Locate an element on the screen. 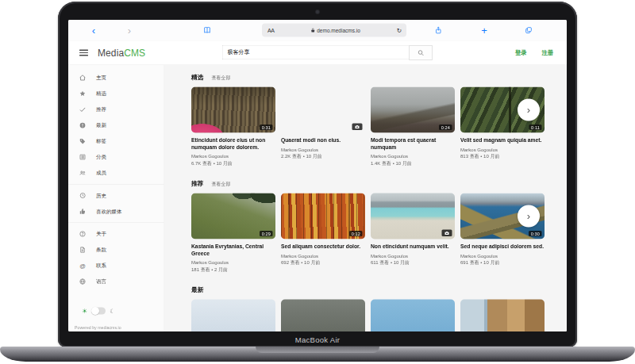  sidebar-item-tags: 标签 is located at coordinates (116, 141).